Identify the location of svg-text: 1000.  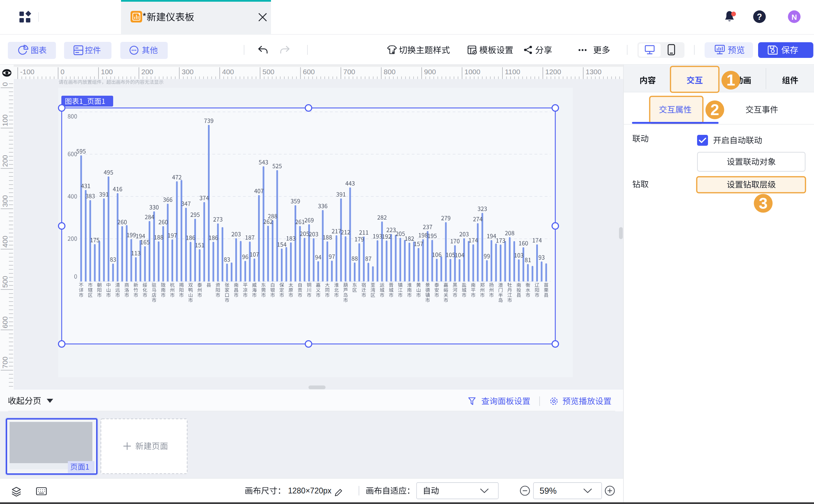
(472, 72).